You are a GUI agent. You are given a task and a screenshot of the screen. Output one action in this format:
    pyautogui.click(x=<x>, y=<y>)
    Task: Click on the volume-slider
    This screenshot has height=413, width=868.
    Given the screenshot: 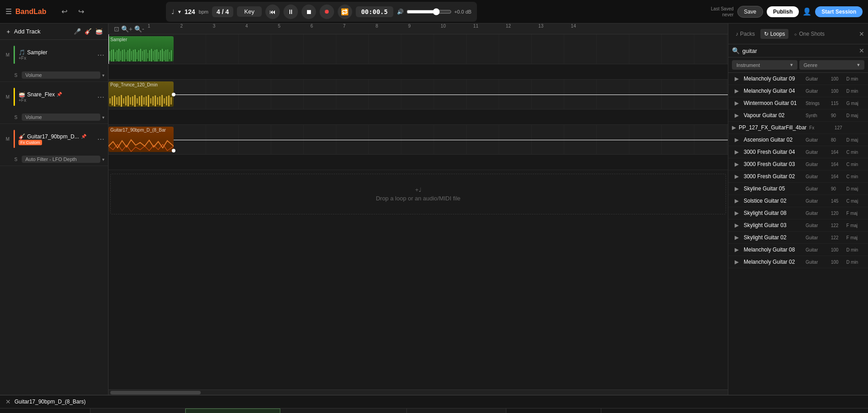 What is the action you would take?
    pyautogui.click(x=429, y=12)
    